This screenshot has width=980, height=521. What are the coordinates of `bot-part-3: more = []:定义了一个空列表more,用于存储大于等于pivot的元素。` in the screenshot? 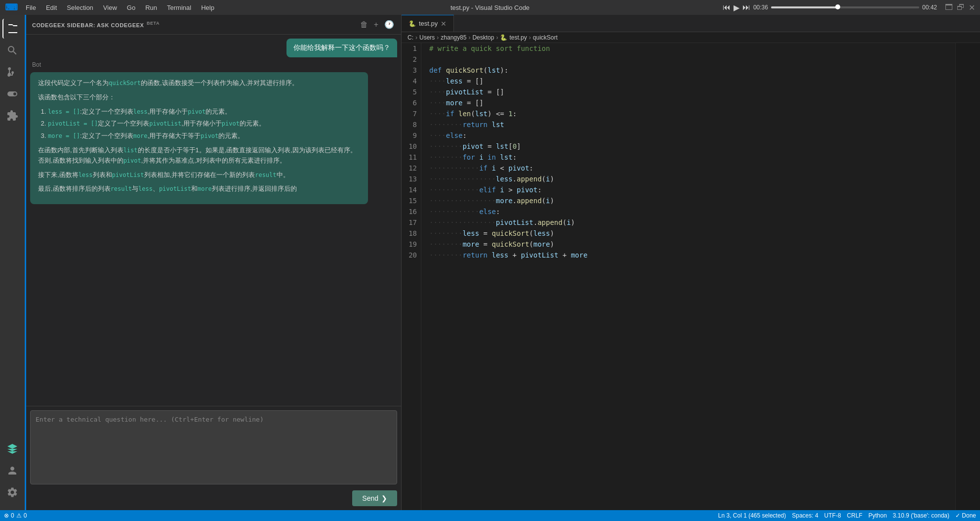 It's located at (204, 136).